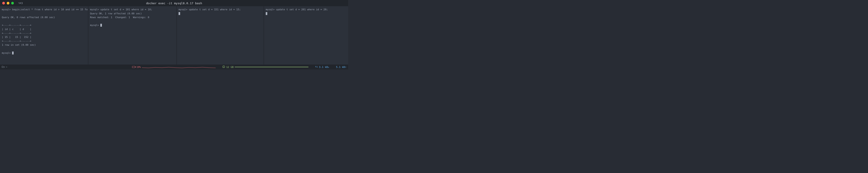 The height and width of the screenshot is (173, 868). What do you see at coordinates (44, 35) in the screenshot?
I see `terminal-pane-1: mysql> begin;select * from t where id > …` at bounding box center [44, 35].